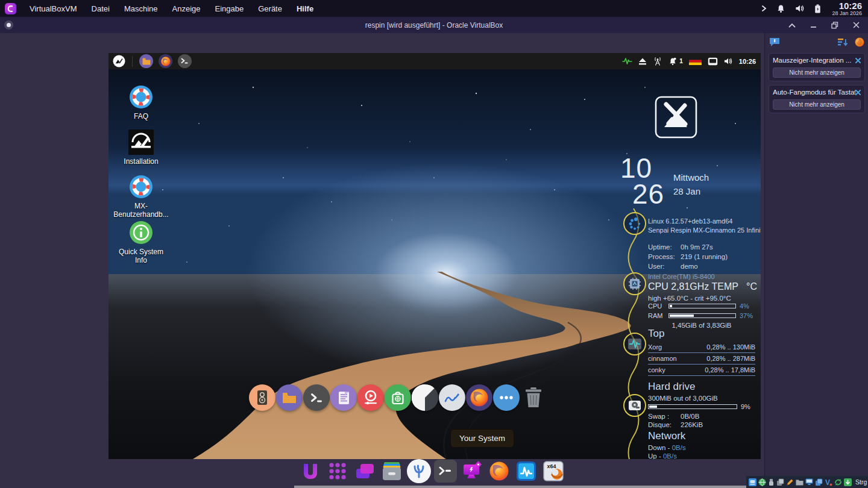 The height and width of the screenshot is (488, 868). What do you see at coordinates (817, 67) in the screenshot?
I see `notification-card: Mauszeiger-Integration ... Nicht mehr an…` at bounding box center [817, 67].